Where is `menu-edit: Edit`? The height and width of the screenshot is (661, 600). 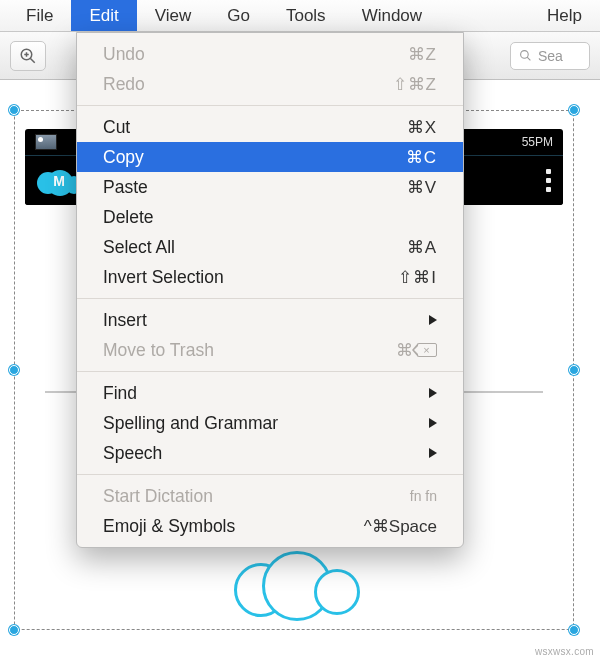
menu-edit: Edit is located at coordinates (104, 16).